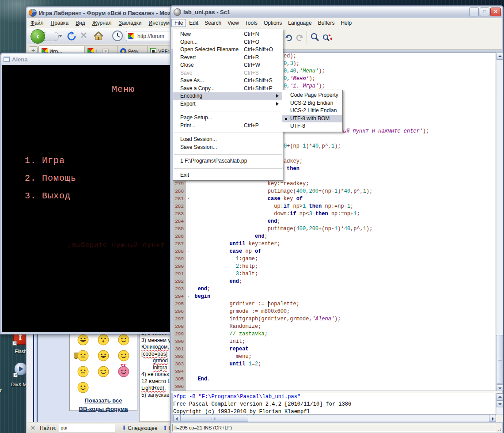 The height and width of the screenshot is (433, 504). Describe the element at coordinates (334, 199) in the screenshot. I see `code-line-281: 281- case key of` at that location.